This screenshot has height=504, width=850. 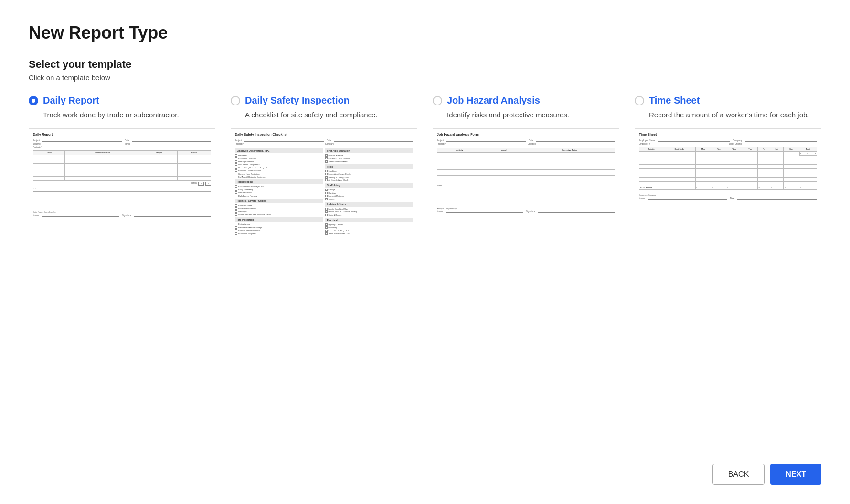 I want to click on radio-daily-report, so click(x=33, y=101).